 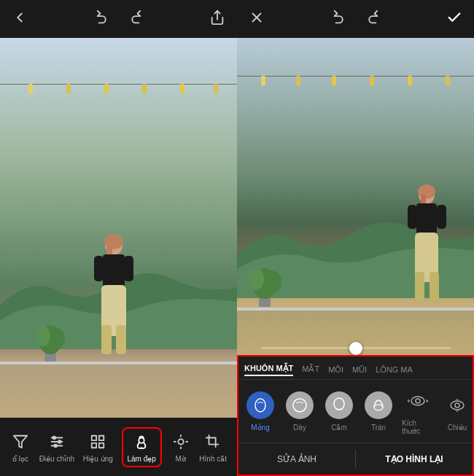 I want to click on toolbar-beauty: Làm đẹp, so click(x=141, y=448).